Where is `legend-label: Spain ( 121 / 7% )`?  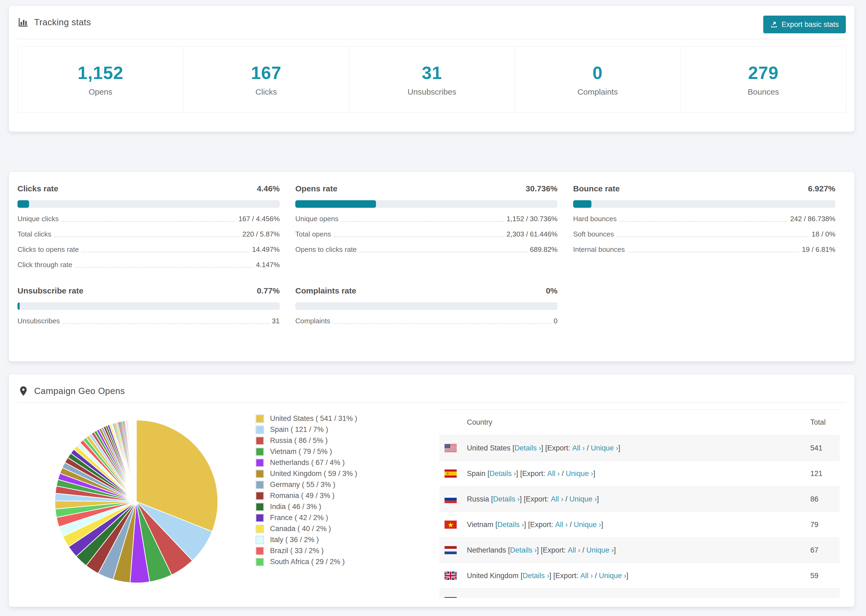
legend-label: Spain ( 121 / 7% ) is located at coordinates (299, 430).